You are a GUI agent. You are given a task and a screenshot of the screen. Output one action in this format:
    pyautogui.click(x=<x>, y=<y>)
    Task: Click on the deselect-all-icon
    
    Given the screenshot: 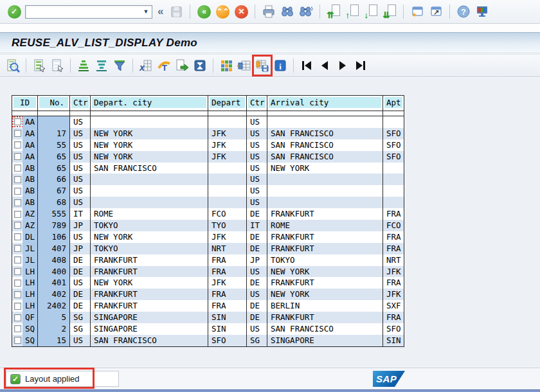 What is the action you would take?
    pyautogui.click(x=57, y=66)
    